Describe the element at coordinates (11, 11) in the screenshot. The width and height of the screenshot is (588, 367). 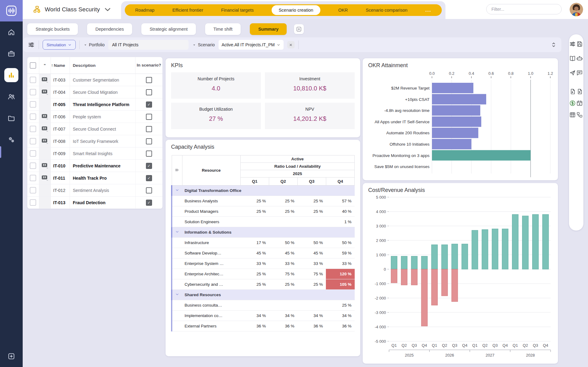
I see `app-logo` at that location.